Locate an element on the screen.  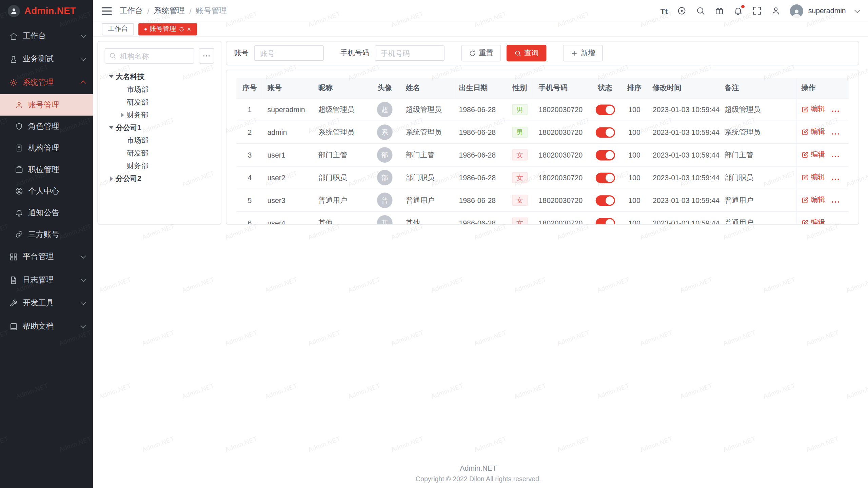
search-icon is located at coordinates (701, 11).